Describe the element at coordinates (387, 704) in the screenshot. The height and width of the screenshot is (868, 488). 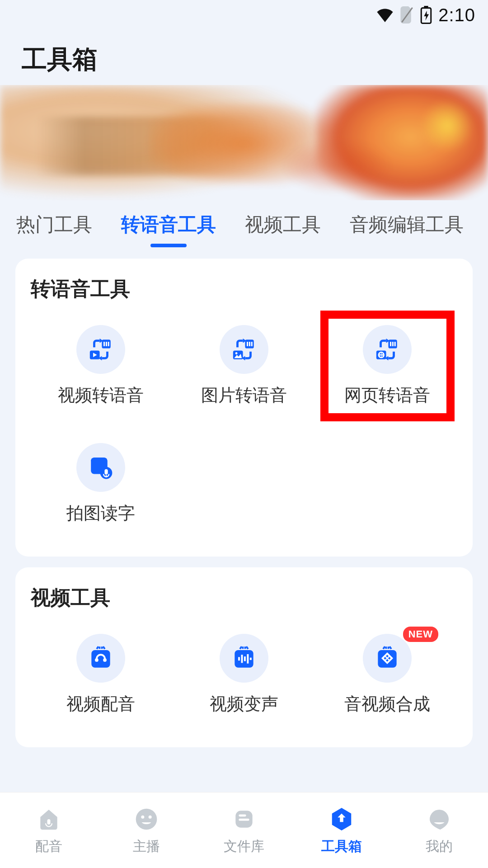
I see `tool-label: 音视频合成` at that location.